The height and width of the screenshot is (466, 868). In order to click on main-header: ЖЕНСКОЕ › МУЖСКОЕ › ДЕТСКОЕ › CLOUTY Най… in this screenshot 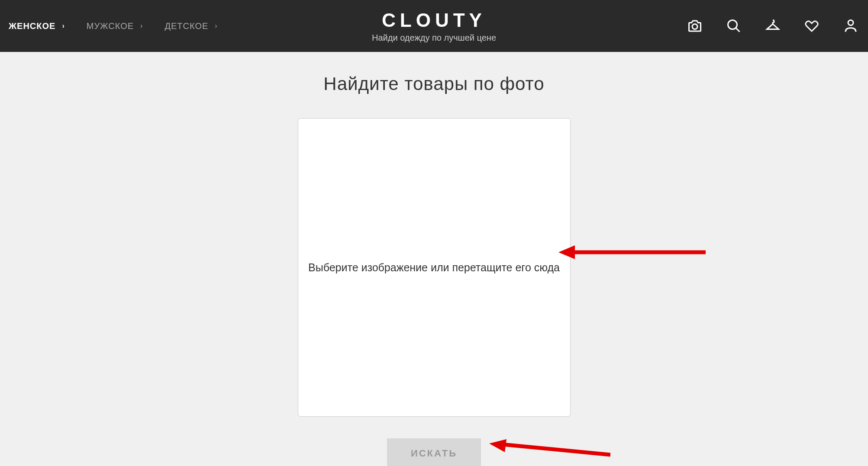, I will do `click(434, 26)`.